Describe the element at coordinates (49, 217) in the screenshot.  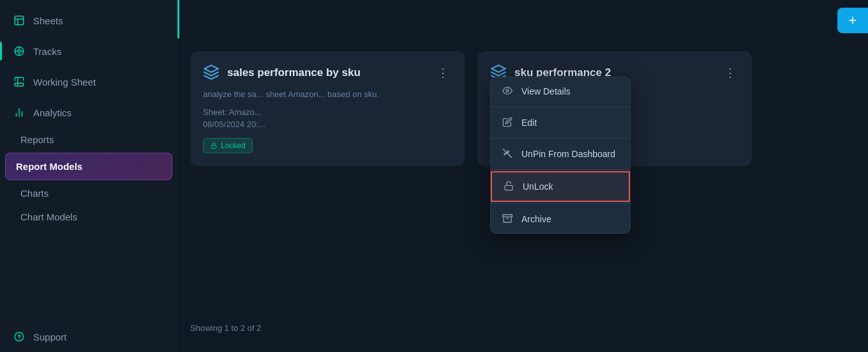
I see `sidebar-item-chart-models-label: Chart Models` at that location.